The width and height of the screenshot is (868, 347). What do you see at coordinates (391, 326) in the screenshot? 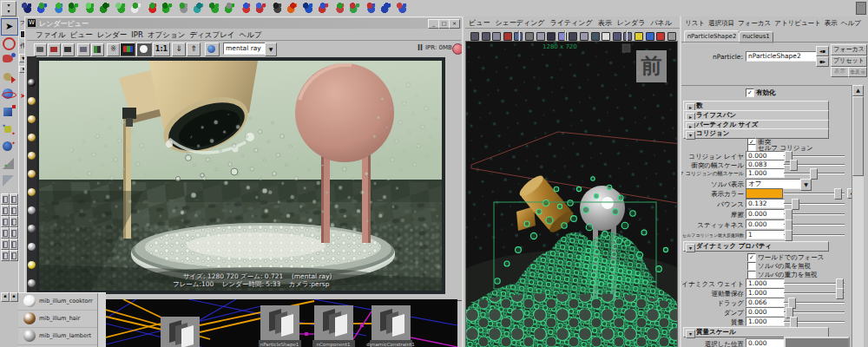
I see `shader-node: dynamicConstraint1` at bounding box center [391, 326].